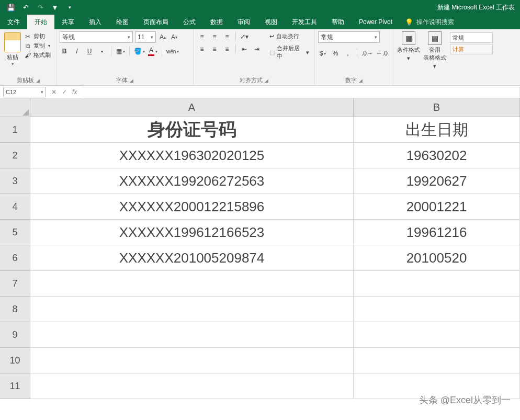  I want to click on cell: 身份证号码, so click(192, 130).